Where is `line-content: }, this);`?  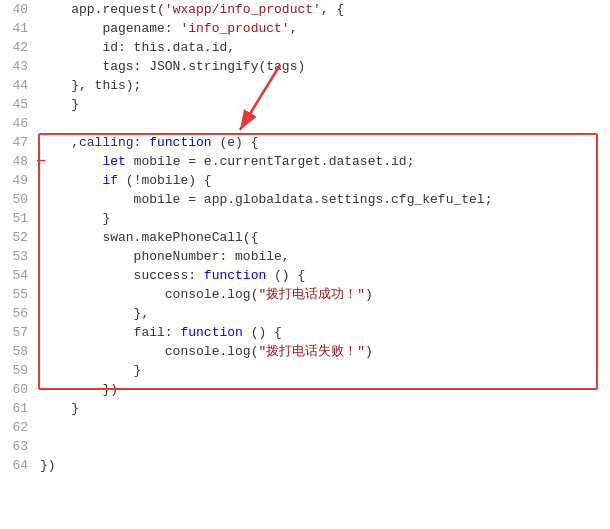
line-content: }, this); is located at coordinates (323, 86).